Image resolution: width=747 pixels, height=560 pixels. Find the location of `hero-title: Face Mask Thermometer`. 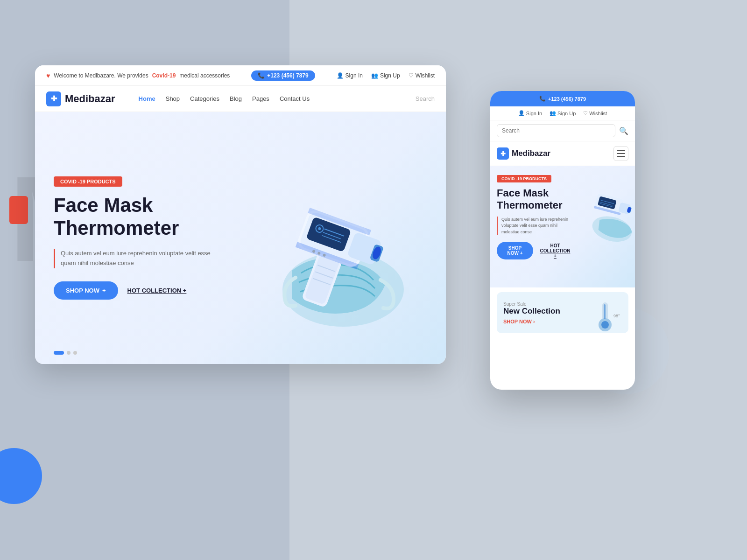

hero-title: Face Mask Thermometer is located at coordinates (133, 217).